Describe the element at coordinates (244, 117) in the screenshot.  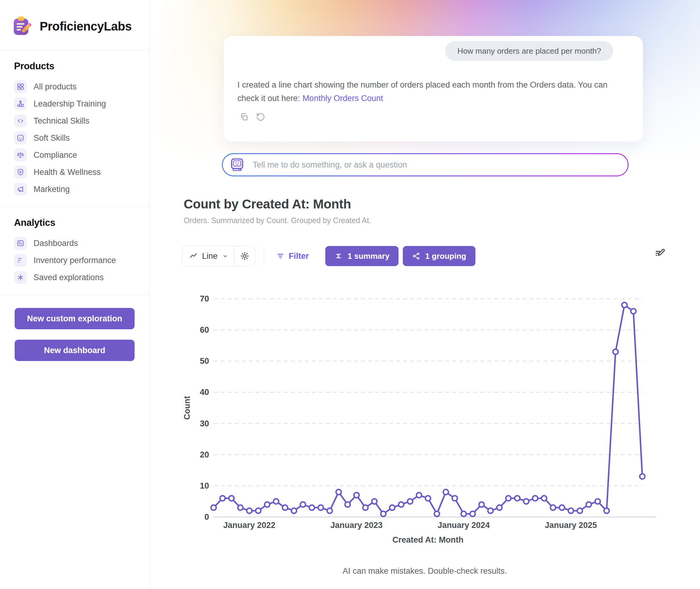
I see `copy-icon` at that location.